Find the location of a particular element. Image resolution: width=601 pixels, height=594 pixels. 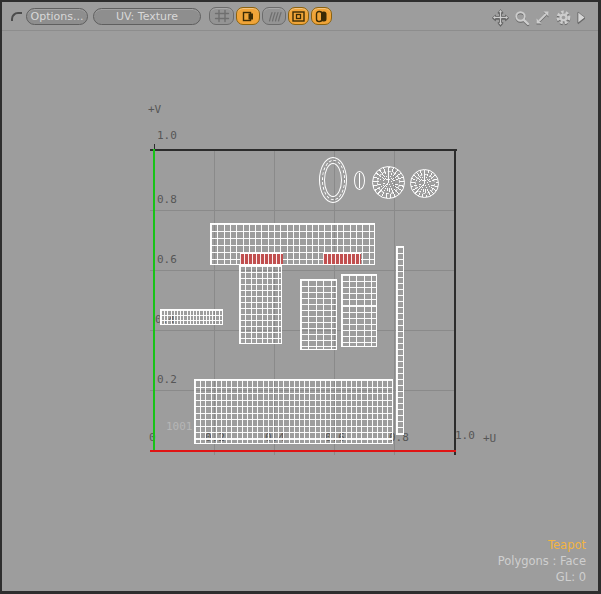

uv-island-knob-side-line is located at coordinates (360, 180).